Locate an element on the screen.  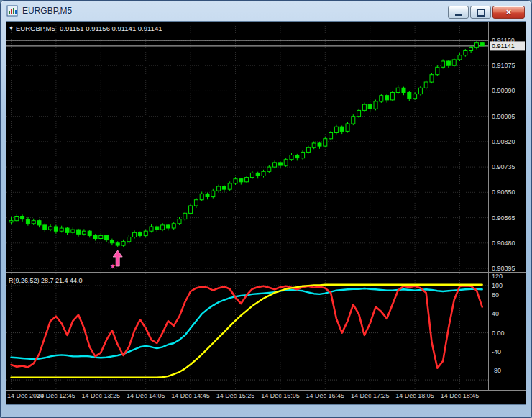
svg-text: -80 is located at coordinates (496, 371).